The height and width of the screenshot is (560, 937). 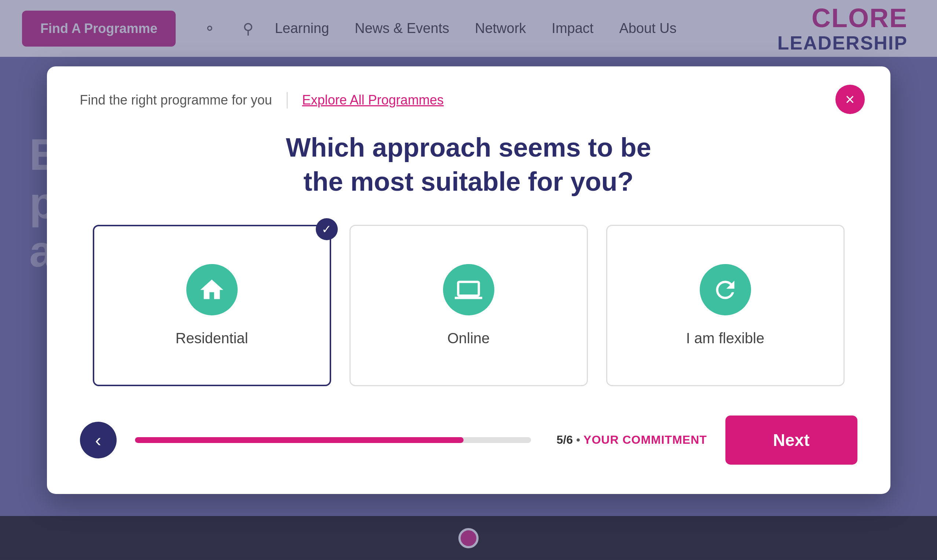 I want to click on next-button: Next, so click(x=791, y=440).